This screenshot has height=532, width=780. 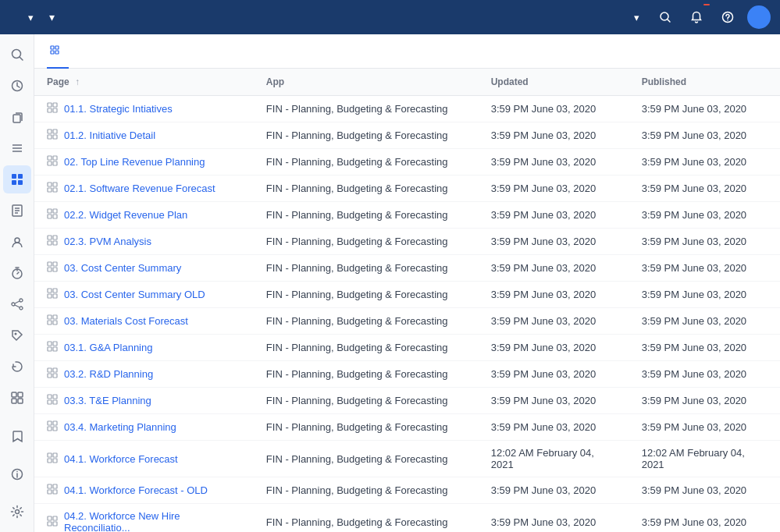 What do you see at coordinates (696, 17) in the screenshot?
I see `notifications-button` at bounding box center [696, 17].